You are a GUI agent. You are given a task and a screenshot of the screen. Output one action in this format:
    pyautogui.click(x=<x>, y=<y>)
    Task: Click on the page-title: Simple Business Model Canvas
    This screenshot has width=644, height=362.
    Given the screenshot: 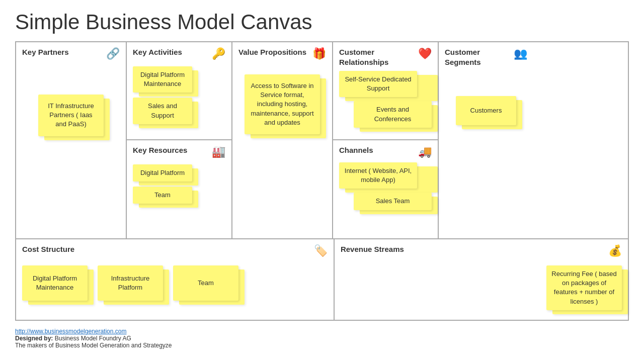 What is the action you would take?
    pyautogui.click(x=322, y=22)
    